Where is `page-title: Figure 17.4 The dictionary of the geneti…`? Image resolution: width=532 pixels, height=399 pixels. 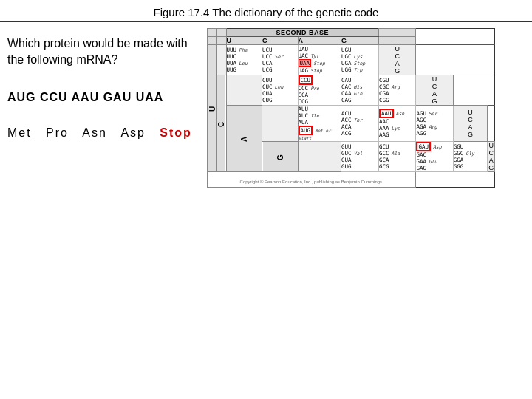
page-title: Figure 17.4 The dictionary of the geneti… is located at coordinates (266, 11).